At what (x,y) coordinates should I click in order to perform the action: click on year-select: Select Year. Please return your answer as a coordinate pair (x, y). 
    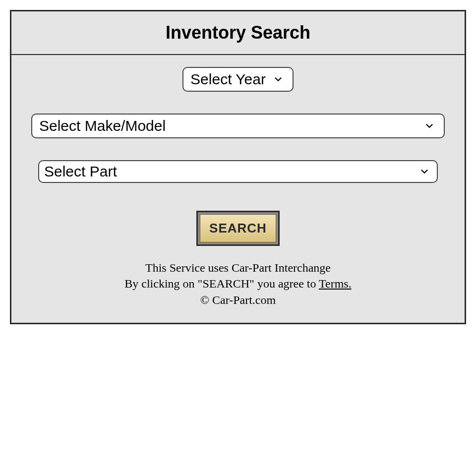
    Looking at the image, I should click on (238, 79).